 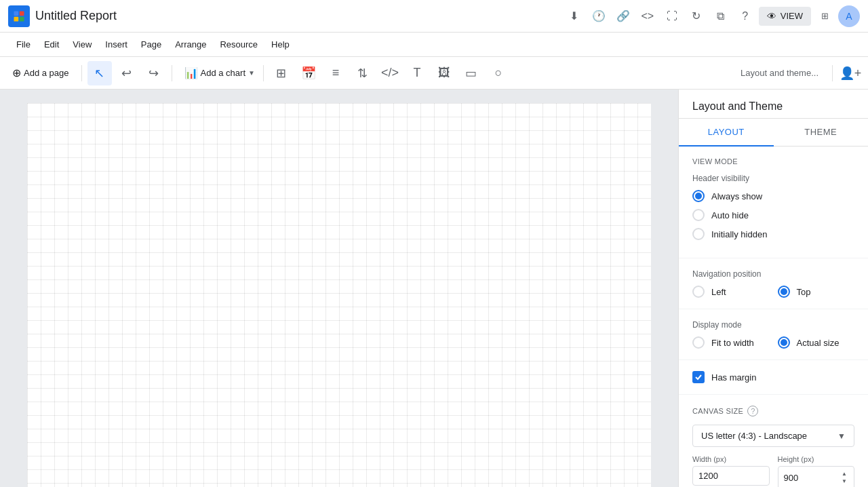 I want to click on menu-resource: Resource, so click(x=239, y=45).